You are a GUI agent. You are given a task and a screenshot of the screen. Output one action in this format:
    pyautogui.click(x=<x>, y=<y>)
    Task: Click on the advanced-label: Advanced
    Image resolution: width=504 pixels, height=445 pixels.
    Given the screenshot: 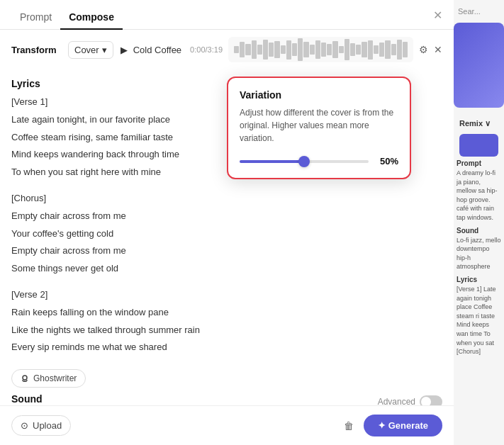 What is the action you would take?
    pyautogui.click(x=397, y=401)
    